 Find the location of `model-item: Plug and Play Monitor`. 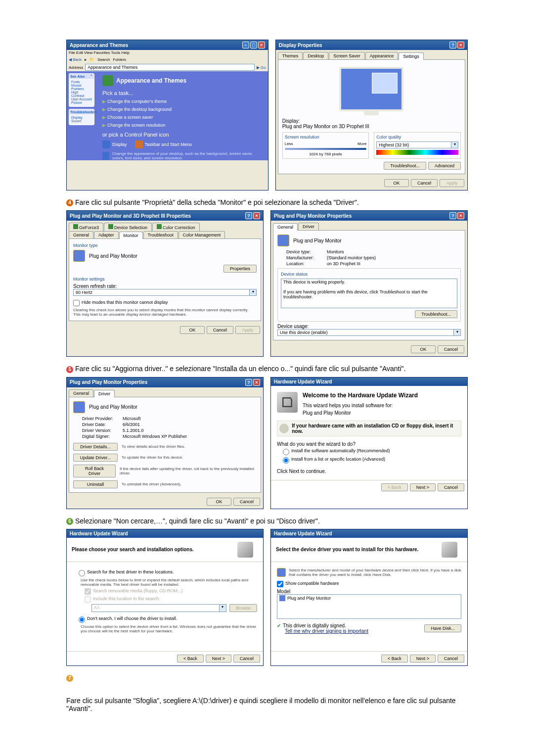

model-item: Plug and Play Monitor is located at coordinates (309, 598).